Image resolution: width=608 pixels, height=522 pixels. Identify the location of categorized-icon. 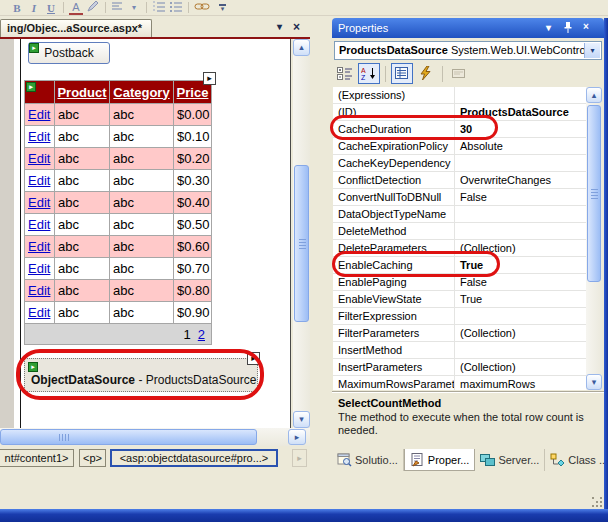
(345, 74).